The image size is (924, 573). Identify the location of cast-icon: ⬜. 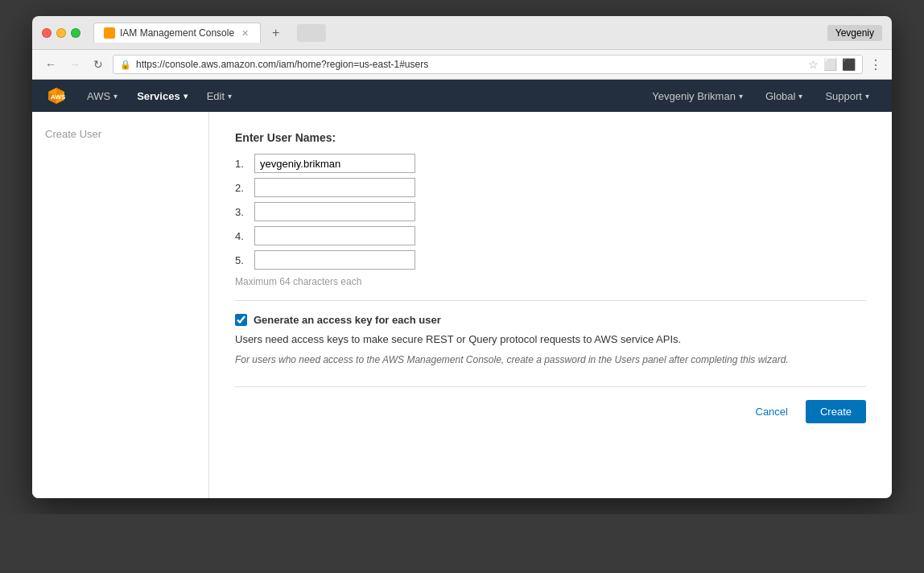
(831, 64).